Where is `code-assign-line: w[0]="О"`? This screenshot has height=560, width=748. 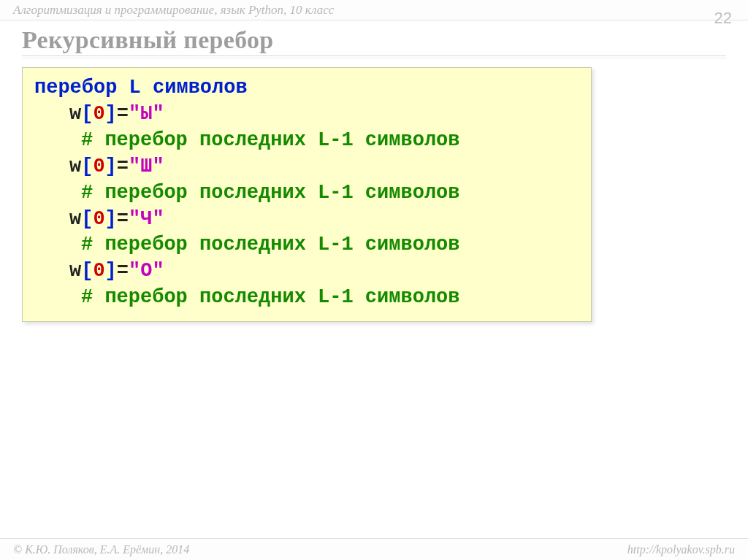
code-assign-line: w[0]="О" is located at coordinates (307, 272).